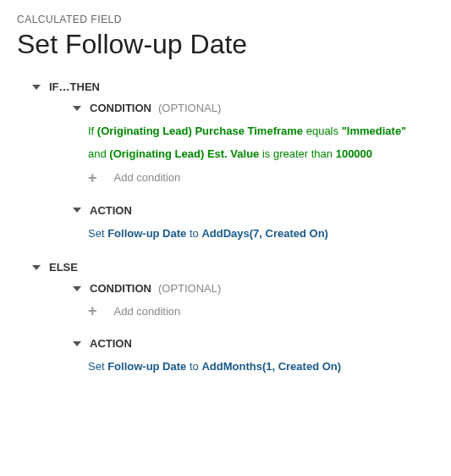  Describe the element at coordinates (261, 154) in the screenshot. I see `condition-row: and (Originating Lead) Est. Value is gre…` at that location.